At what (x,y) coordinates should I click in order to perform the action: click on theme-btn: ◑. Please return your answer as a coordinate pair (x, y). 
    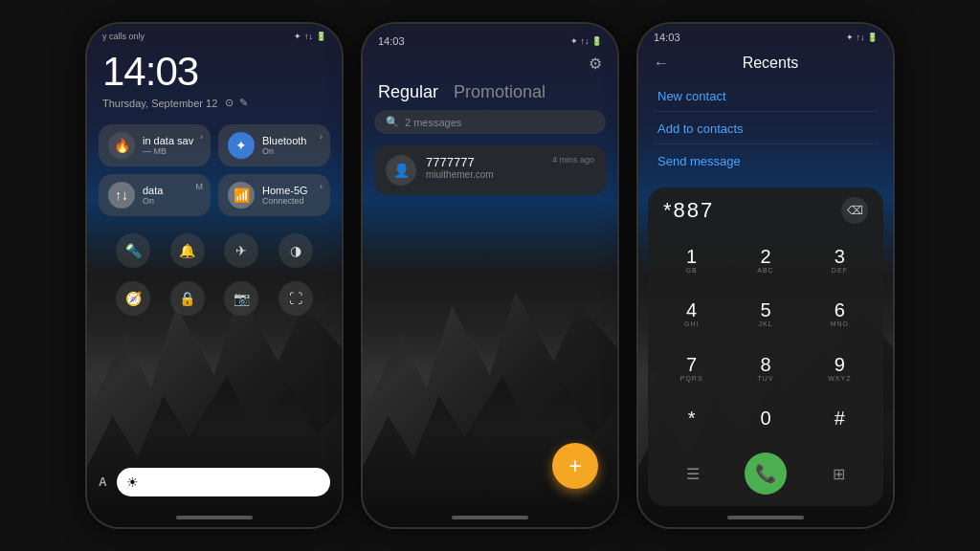
    Looking at the image, I should click on (296, 251).